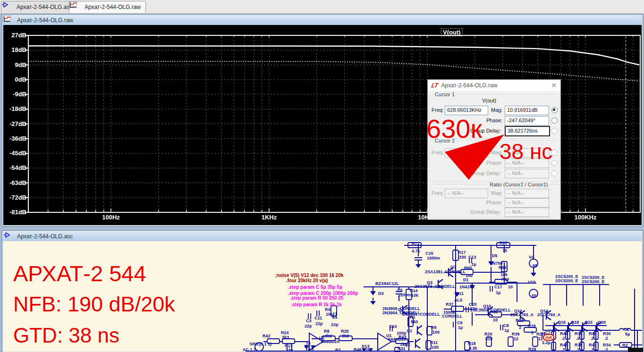 This screenshot has width=644, height=352. What do you see at coordinates (285, 333) in the screenshot?
I see `component-label: R24` at bounding box center [285, 333].